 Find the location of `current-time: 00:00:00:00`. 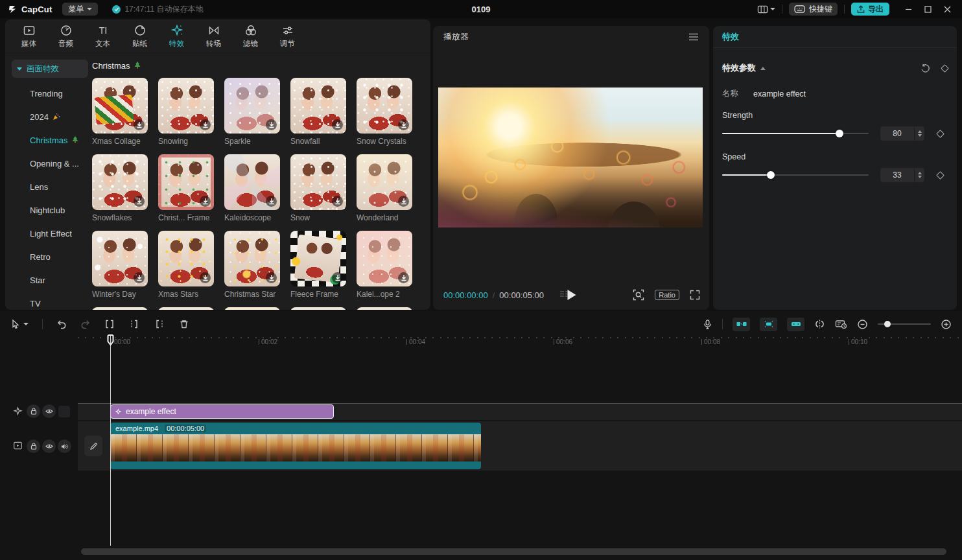

current-time: 00:00:00:00 is located at coordinates (465, 296).